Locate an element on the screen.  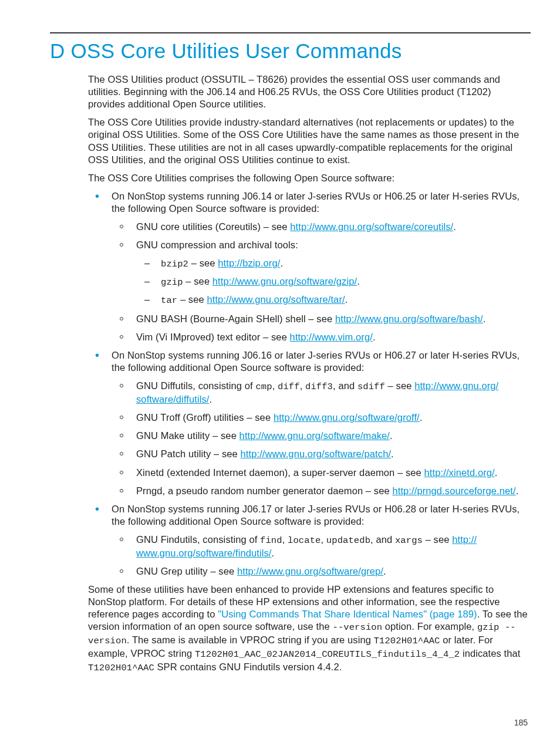
code: find is located at coordinates (271, 541).